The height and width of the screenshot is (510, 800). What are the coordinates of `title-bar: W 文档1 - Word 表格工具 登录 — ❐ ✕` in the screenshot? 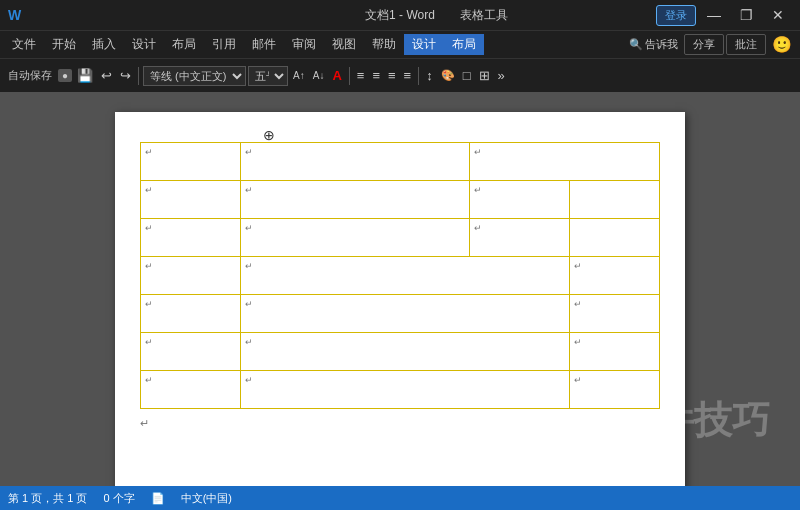 It's located at (400, 15).